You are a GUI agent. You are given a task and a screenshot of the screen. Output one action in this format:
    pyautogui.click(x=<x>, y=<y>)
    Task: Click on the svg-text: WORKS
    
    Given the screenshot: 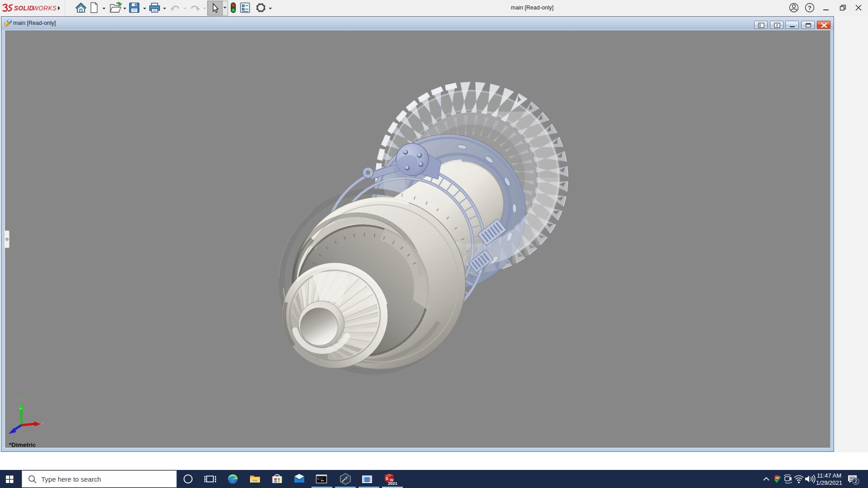 What is the action you would take?
    pyautogui.click(x=44, y=8)
    